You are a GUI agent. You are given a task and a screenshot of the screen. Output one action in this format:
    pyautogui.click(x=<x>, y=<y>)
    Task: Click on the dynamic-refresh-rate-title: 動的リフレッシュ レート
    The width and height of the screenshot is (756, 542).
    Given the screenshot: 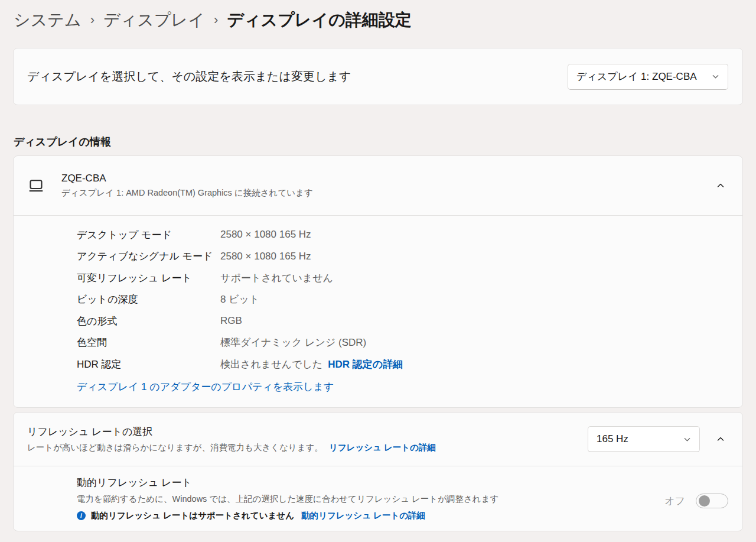 What is the action you would take?
    pyautogui.click(x=288, y=482)
    